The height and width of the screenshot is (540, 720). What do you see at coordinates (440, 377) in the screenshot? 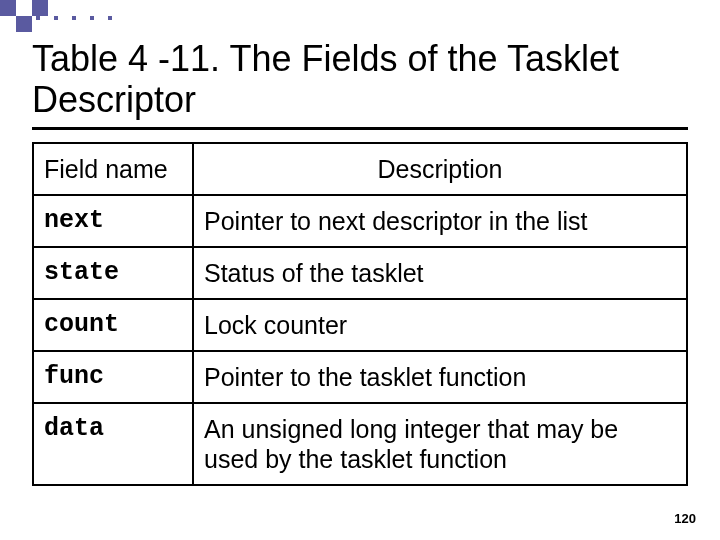
I see `cell-description: Pointer to the tasklet function` at bounding box center [440, 377].